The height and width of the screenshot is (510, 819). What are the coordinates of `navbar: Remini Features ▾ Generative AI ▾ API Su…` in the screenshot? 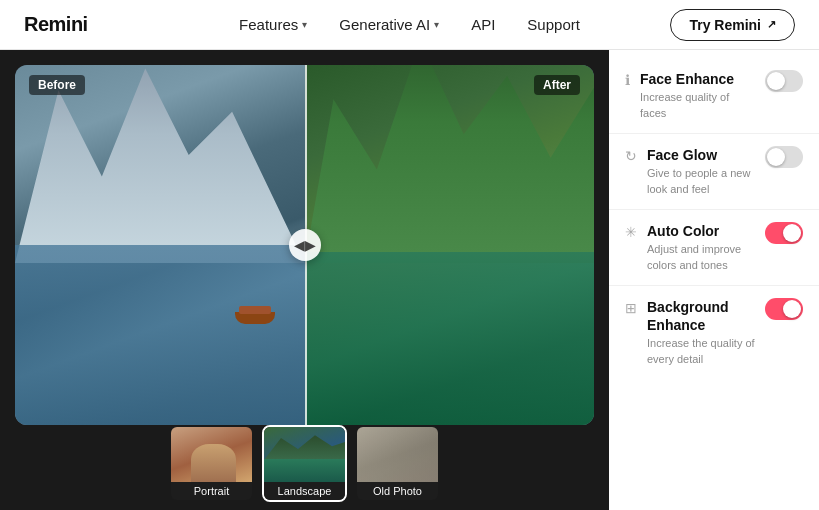 It's located at (410, 25).